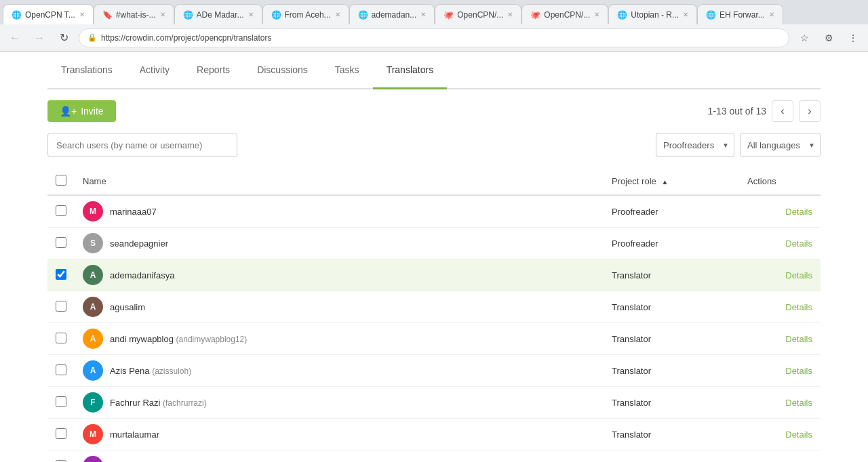 The image size is (868, 462). What do you see at coordinates (804, 38) in the screenshot?
I see `bookmarks-icon: ☆` at bounding box center [804, 38].